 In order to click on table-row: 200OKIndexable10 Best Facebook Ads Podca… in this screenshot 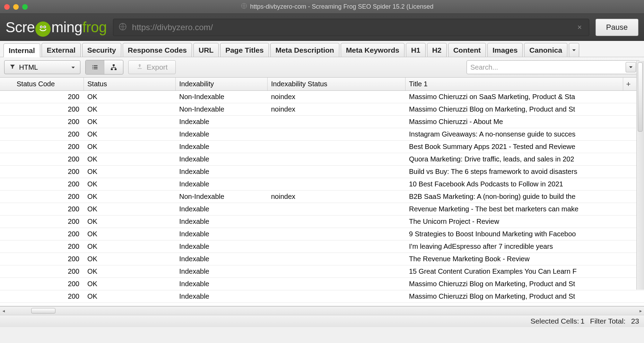, I will do `click(322, 184)`.